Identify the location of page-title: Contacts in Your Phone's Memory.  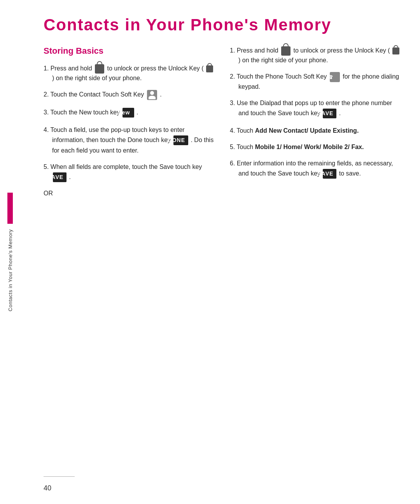
(222, 25).